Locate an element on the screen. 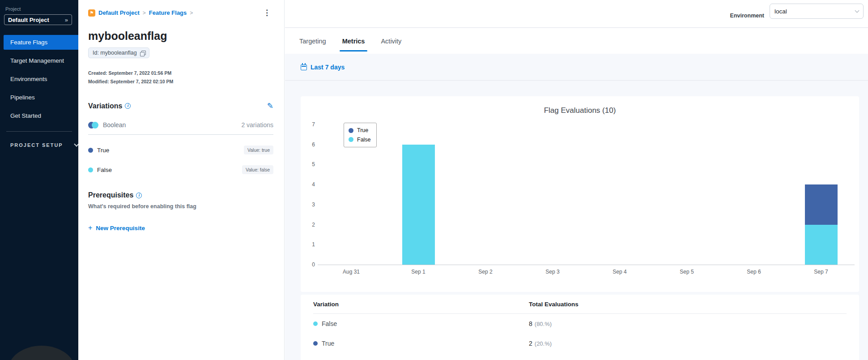  bar-sep-1-false is located at coordinates (419, 205).